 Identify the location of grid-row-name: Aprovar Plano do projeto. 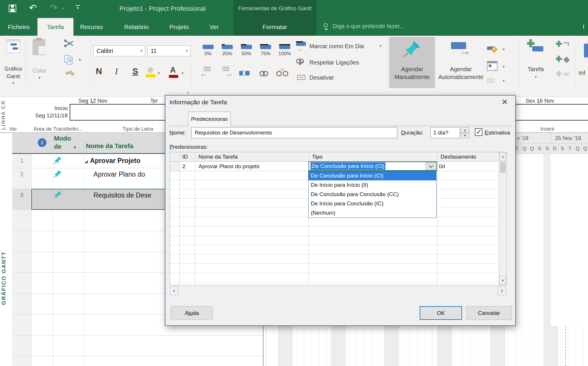
(229, 166).